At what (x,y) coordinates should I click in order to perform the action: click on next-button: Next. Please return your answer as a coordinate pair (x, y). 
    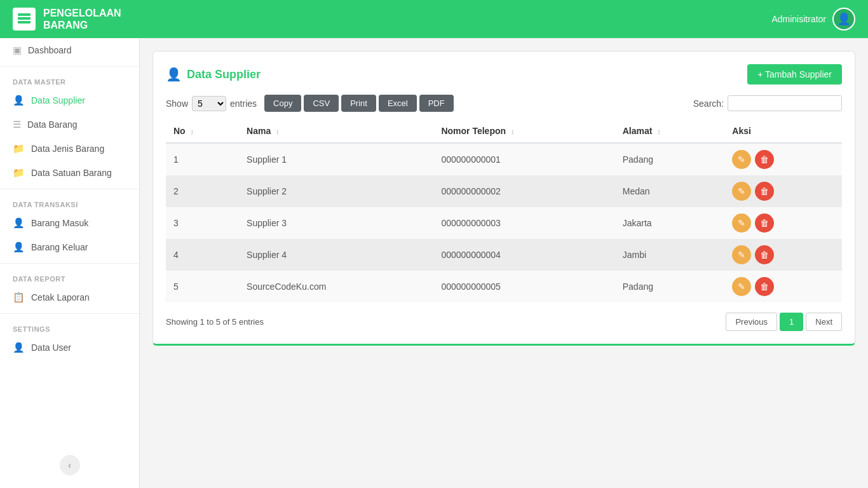
    Looking at the image, I should click on (824, 322).